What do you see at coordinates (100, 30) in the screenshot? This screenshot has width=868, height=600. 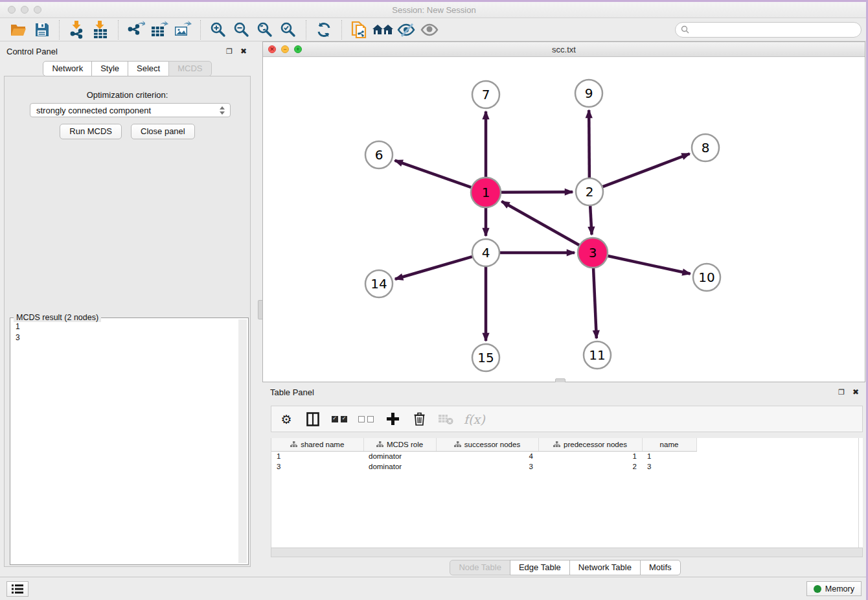 I see `import-table-icon` at bounding box center [100, 30].